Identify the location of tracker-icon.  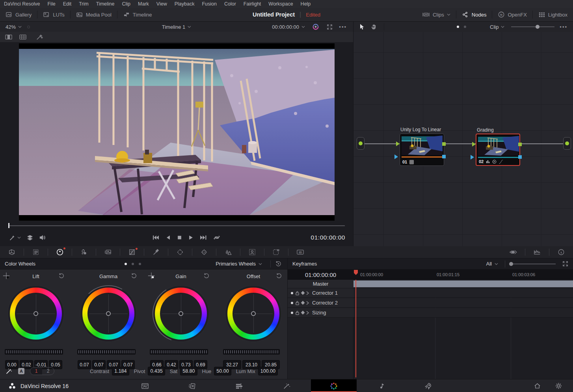
(204, 252).